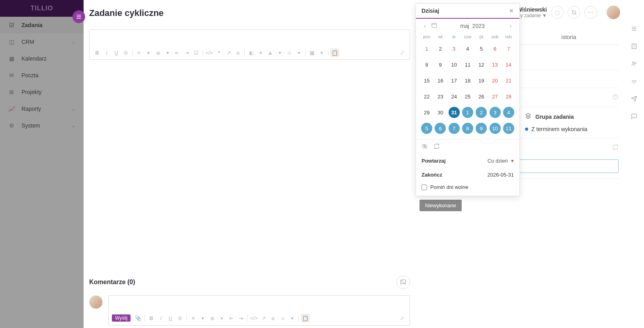 The width and height of the screenshot is (644, 328). I want to click on next-month-button: ›, so click(511, 26).